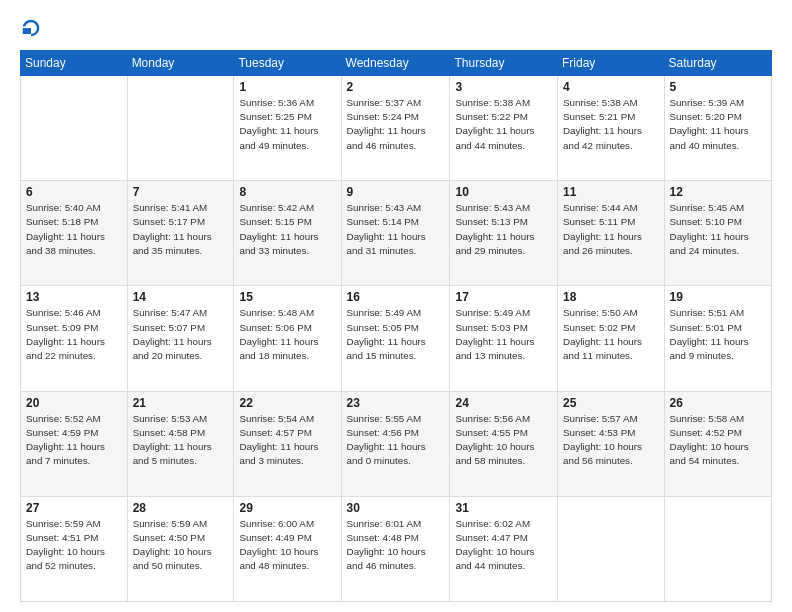  Describe the element at coordinates (396, 508) in the screenshot. I see `day-number: 30` at that location.